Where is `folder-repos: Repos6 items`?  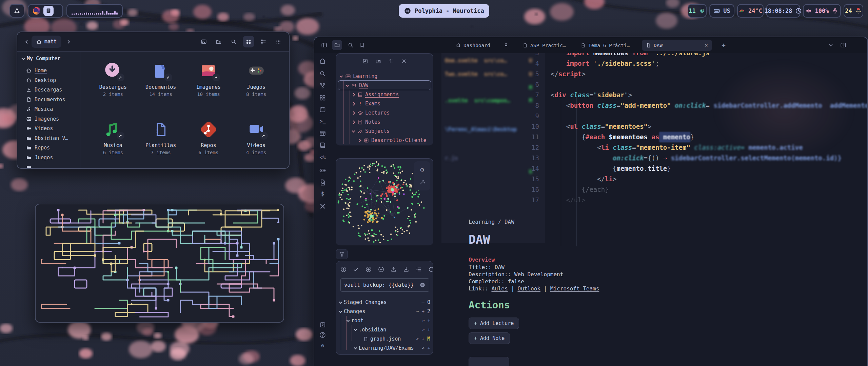 folder-repos: Repos6 items is located at coordinates (209, 143).